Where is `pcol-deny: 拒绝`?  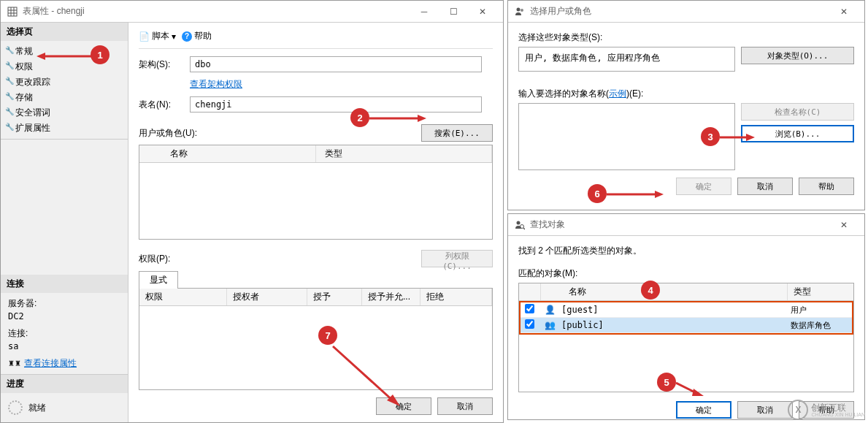 pcol-deny: 拒绝 is located at coordinates (456, 297).